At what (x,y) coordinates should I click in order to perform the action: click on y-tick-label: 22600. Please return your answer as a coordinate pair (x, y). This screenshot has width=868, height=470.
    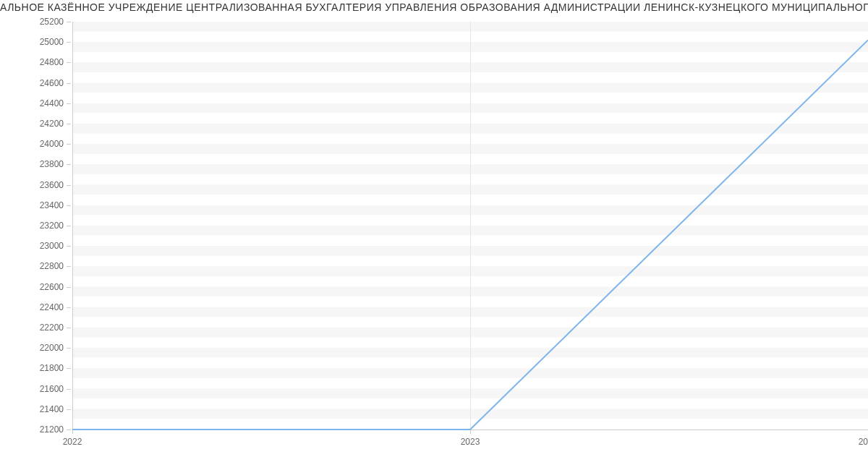
    Looking at the image, I should click on (52, 287).